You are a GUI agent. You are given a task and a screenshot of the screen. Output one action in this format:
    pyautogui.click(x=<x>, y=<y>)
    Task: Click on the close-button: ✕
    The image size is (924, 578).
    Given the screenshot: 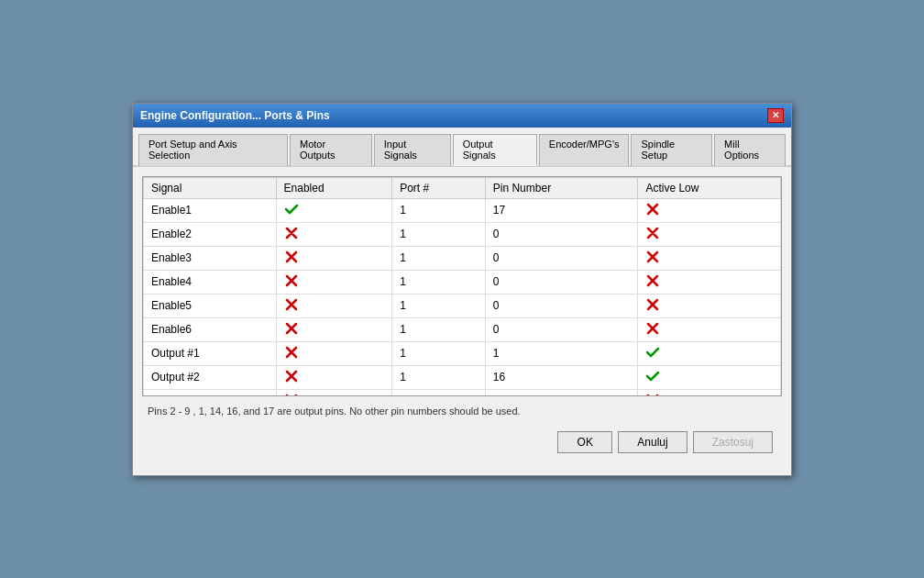 What is the action you would take?
    pyautogui.click(x=776, y=116)
    